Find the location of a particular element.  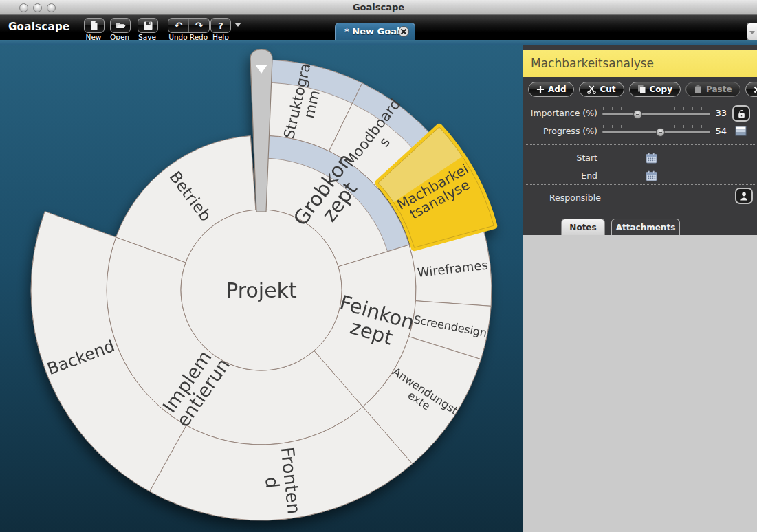

close-icon is located at coordinates (404, 32).